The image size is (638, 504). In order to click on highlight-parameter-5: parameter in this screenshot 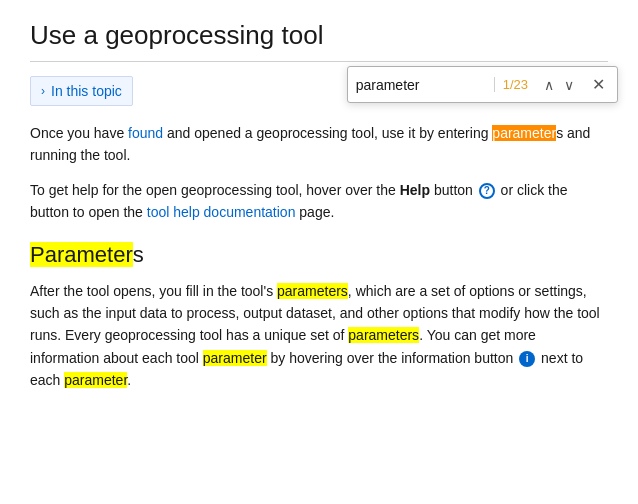, I will do `click(96, 380)`.